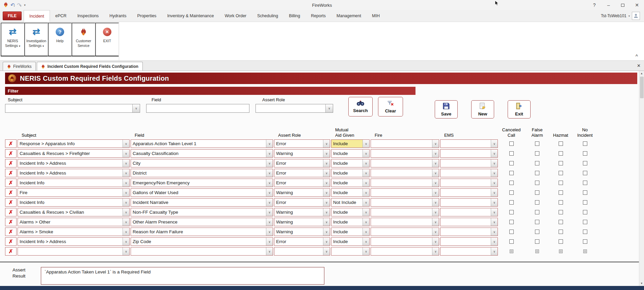  What do you see at coordinates (74, 173) in the screenshot?
I see `subject-select: Incident Info > Address ∨` at bounding box center [74, 173].